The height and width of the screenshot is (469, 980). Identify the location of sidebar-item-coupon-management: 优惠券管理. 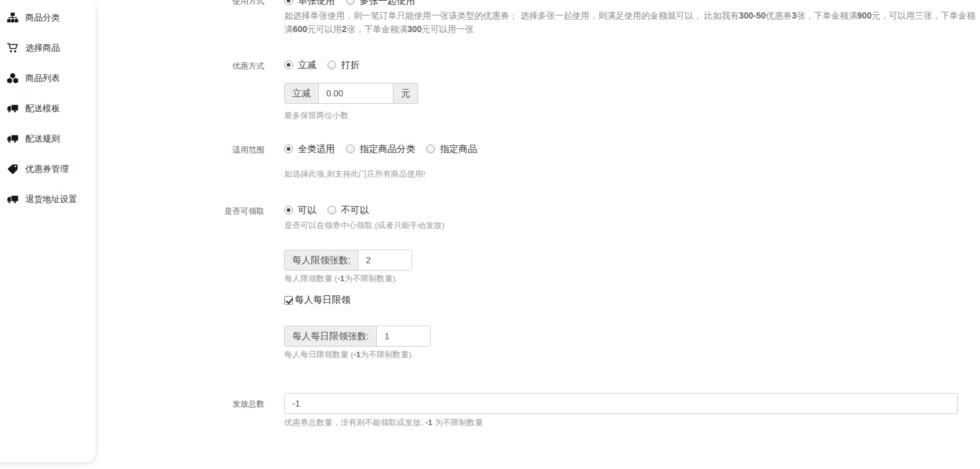
(51, 169).